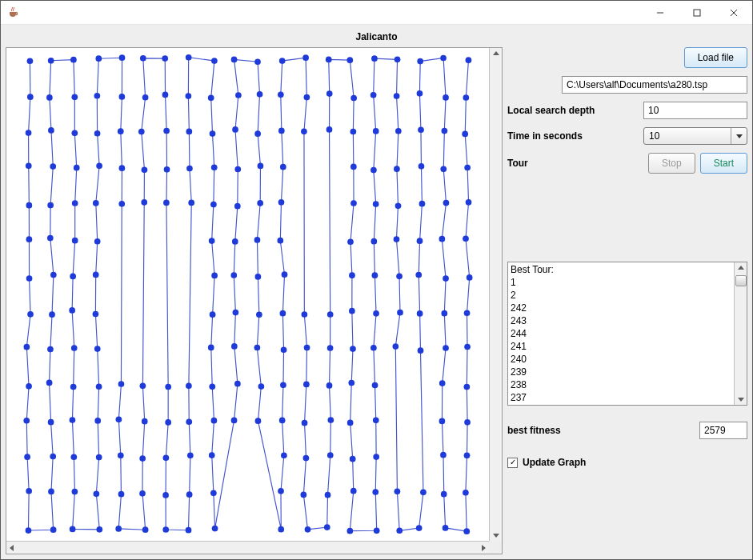  What do you see at coordinates (248, 547) in the screenshot?
I see `graph-horizontal-scrollbar` at bounding box center [248, 547].